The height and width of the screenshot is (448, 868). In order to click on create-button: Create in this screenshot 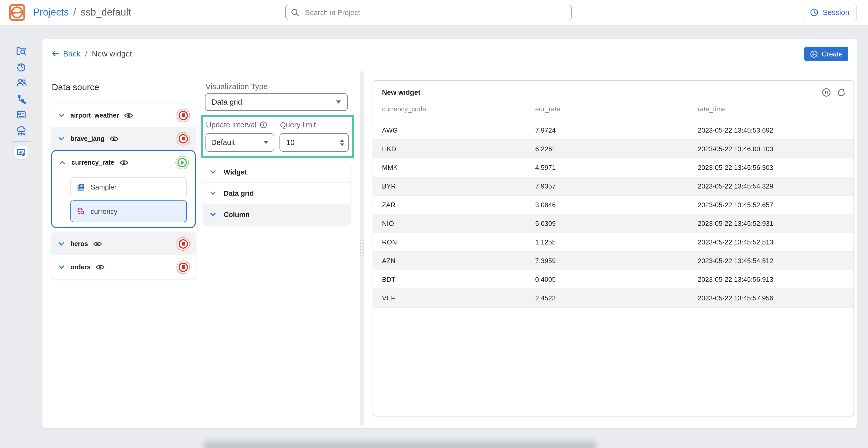, I will do `click(827, 54)`.